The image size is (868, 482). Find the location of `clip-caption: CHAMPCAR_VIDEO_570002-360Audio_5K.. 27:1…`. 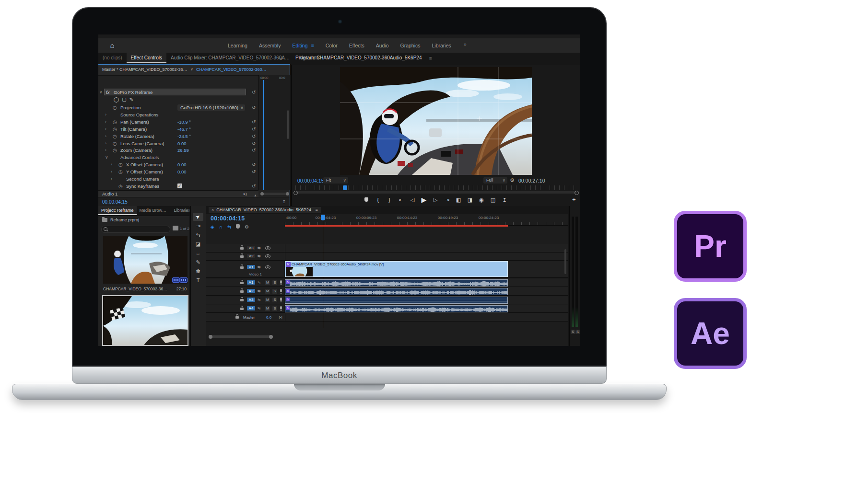

clip-caption: CHAMPCAR_VIDEO_570002-360Audio_5K.. 27:1… is located at coordinates (145, 289).